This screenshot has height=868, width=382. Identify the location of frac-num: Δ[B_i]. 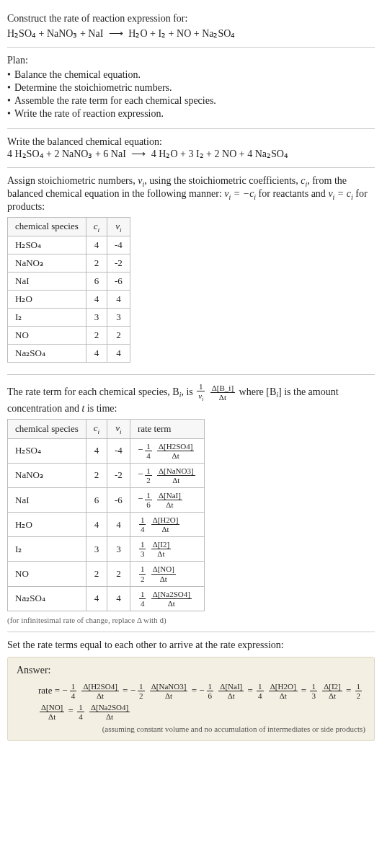
(223, 388).